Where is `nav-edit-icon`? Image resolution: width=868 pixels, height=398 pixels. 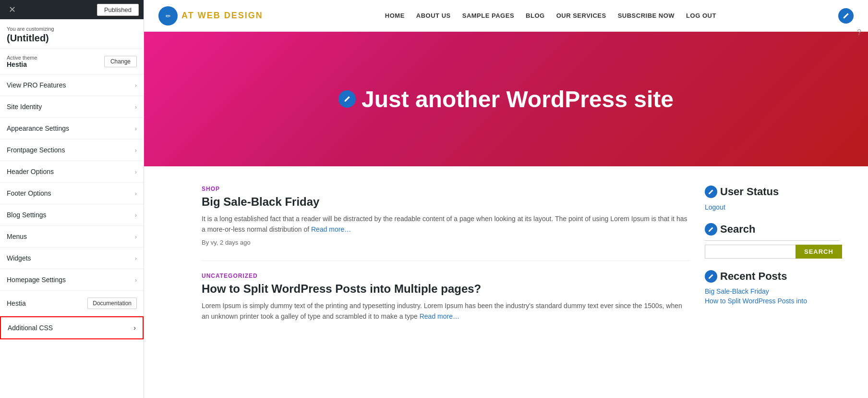 nav-edit-icon is located at coordinates (846, 16).